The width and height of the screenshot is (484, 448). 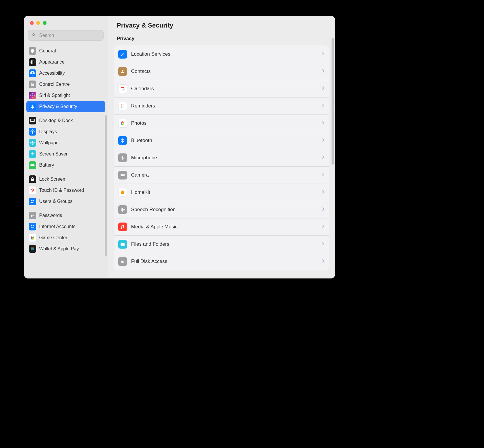 What do you see at coordinates (52, 62) in the screenshot?
I see `sidebar-item-label: Appearance` at bounding box center [52, 62].